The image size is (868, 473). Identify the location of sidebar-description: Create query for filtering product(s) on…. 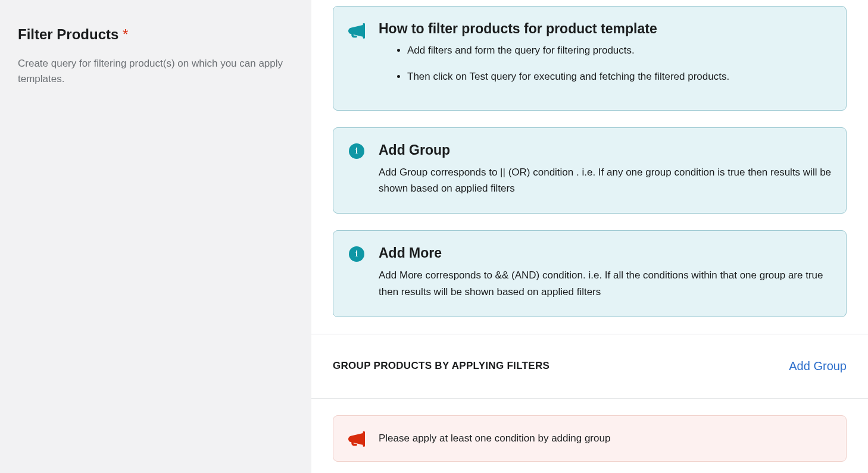
(156, 71).